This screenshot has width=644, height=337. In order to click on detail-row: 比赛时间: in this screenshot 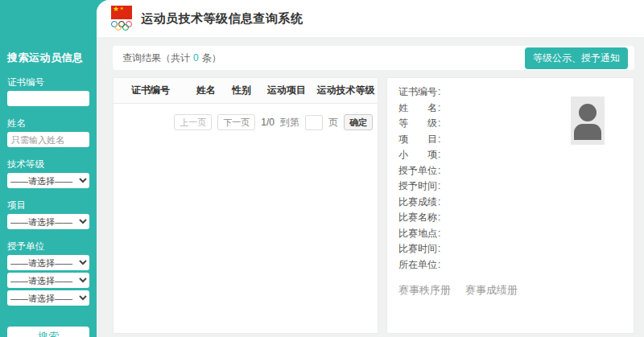, I will do `click(516, 249)`.